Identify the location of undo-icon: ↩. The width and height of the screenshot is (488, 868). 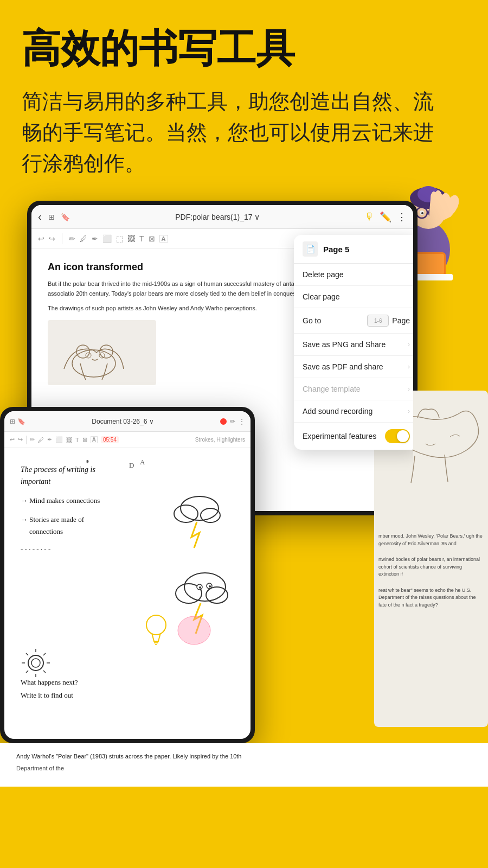
(41, 239).